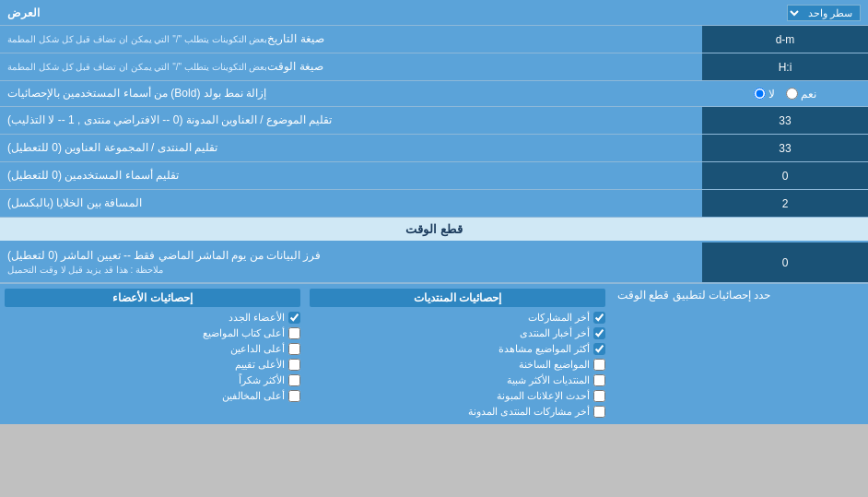  What do you see at coordinates (153, 298) in the screenshot?
I see `members-col-title: إحصائيات الأعضاء` at bounding box center [153, 298].